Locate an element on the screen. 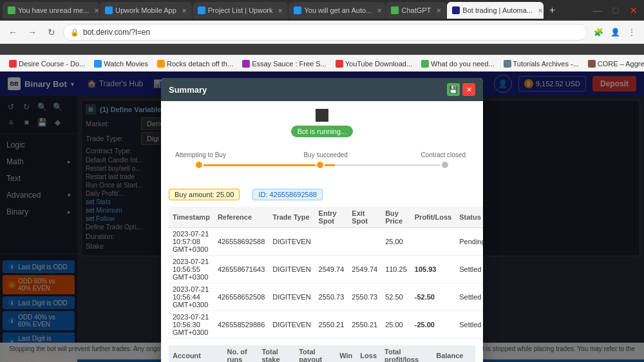 The image size is (644, 362). sh-total-payout: Total payout is located at coordinates (316, 354).